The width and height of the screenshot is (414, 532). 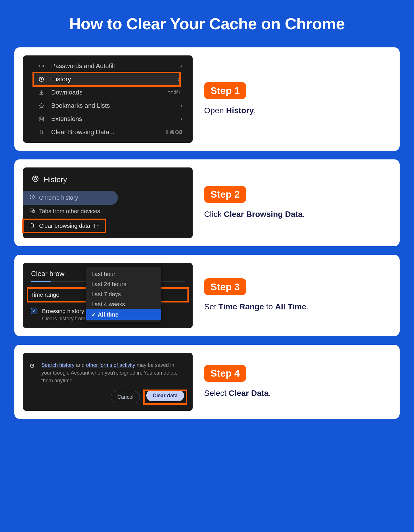 I want to click on header-label: History, so click(x=55, y=180).